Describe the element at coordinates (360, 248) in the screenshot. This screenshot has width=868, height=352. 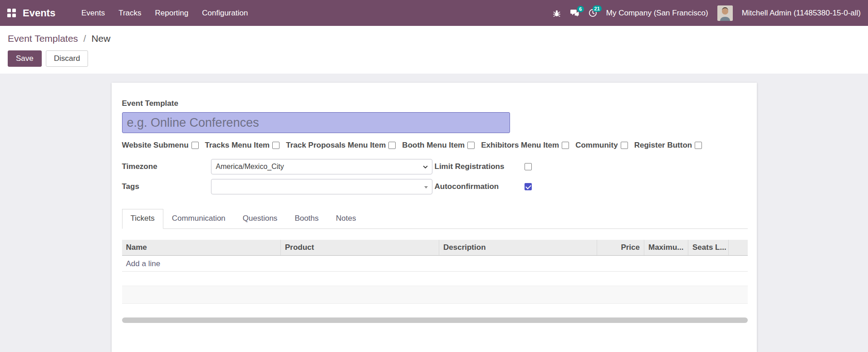
I see `col-product-header: Product` at that location.